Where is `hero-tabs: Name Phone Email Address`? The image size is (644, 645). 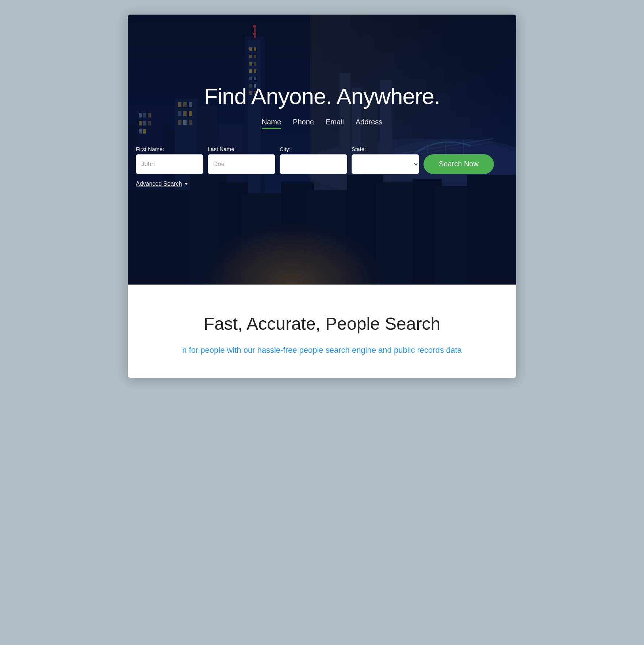
hero-tabs: Name Phone Email Address is located at coordinates (322, 123).